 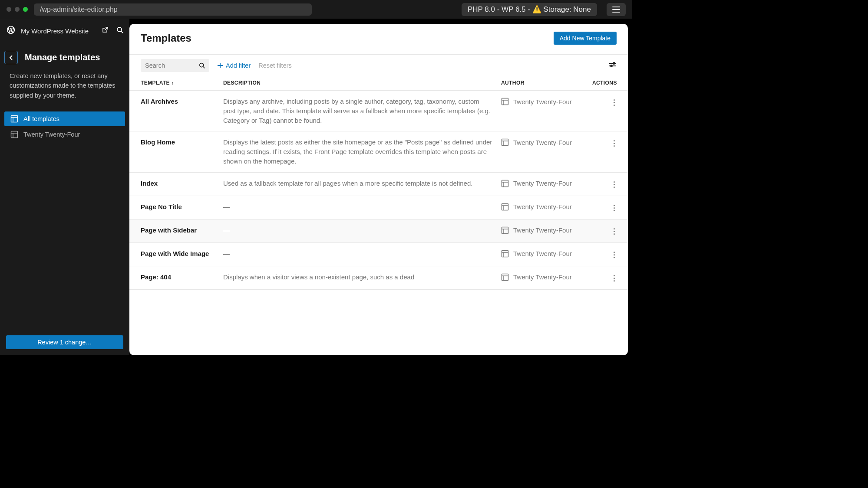 I want to click on template-name: Page: 404, so click(x=178, y=277).